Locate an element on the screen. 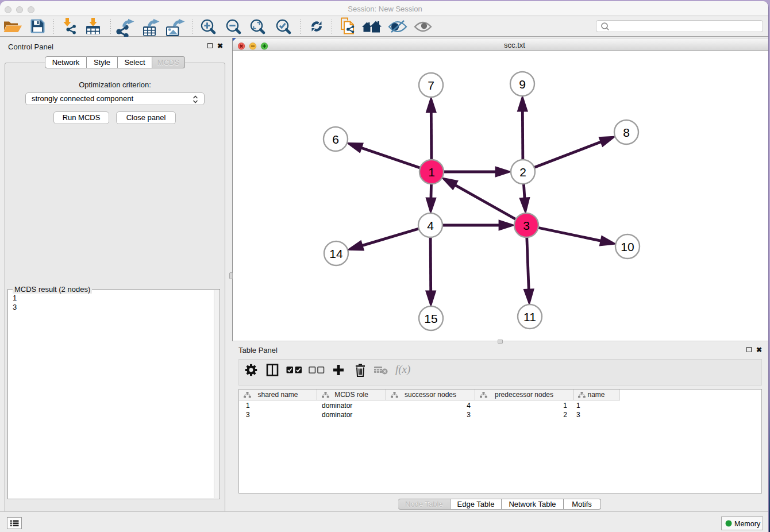  svg-text: 7 is located at coordinates (431, 85).